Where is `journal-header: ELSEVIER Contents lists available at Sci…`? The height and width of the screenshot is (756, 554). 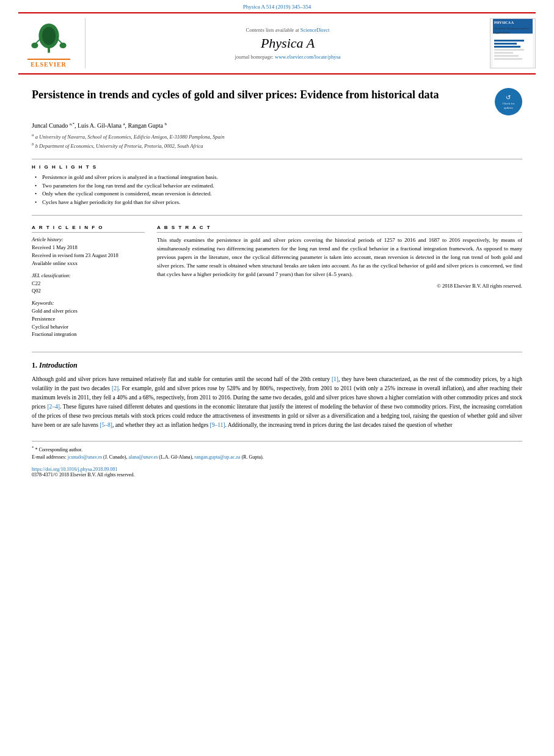
journal-header: ELSEVIER Contents lists available at Sci… is located at coordinates (277, 43).